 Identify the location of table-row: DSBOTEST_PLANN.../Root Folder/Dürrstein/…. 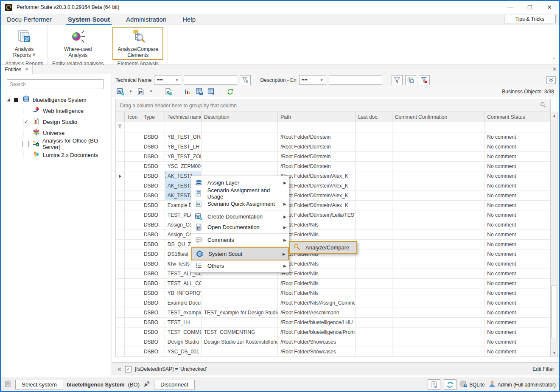
(333, 216).